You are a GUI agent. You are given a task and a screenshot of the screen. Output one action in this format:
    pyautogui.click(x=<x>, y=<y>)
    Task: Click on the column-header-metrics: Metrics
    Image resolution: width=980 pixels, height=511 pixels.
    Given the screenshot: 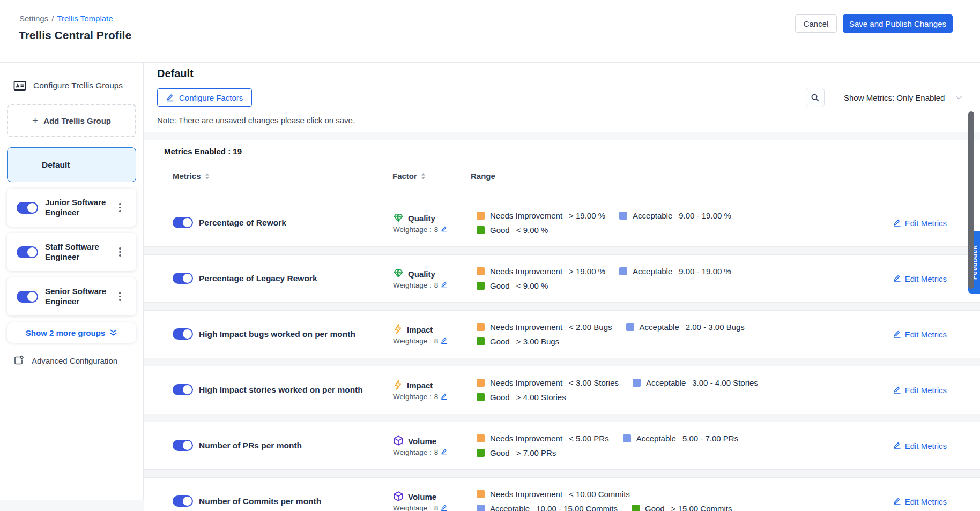 What is the action you would take?
    pyautogui.click(x=191, y=176)
    